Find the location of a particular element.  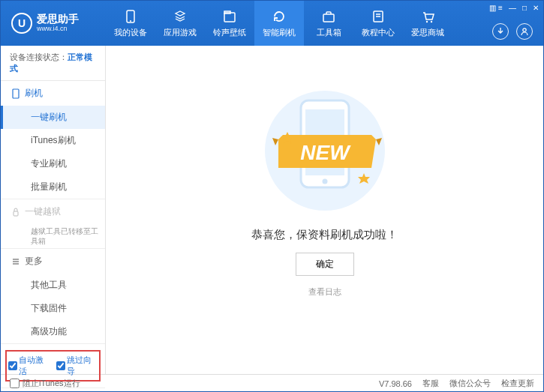

app-name: 爱思助手 is located at coordinates (58, 19).